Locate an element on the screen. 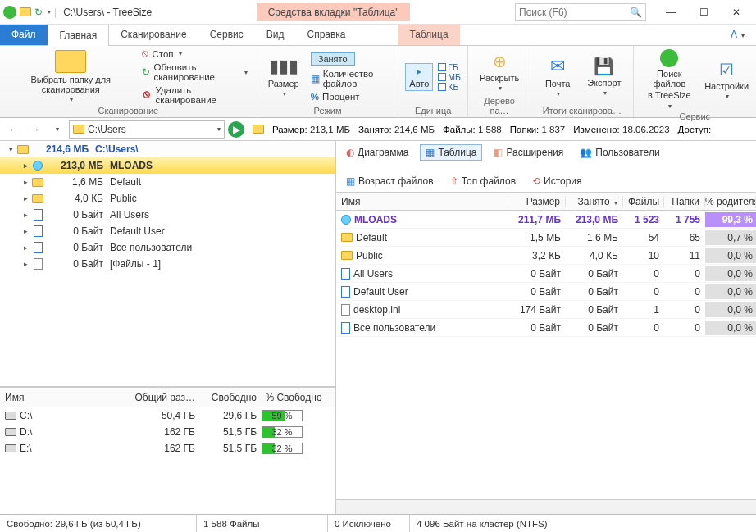  close-button: ✕ is located at coordinates (736, 12).